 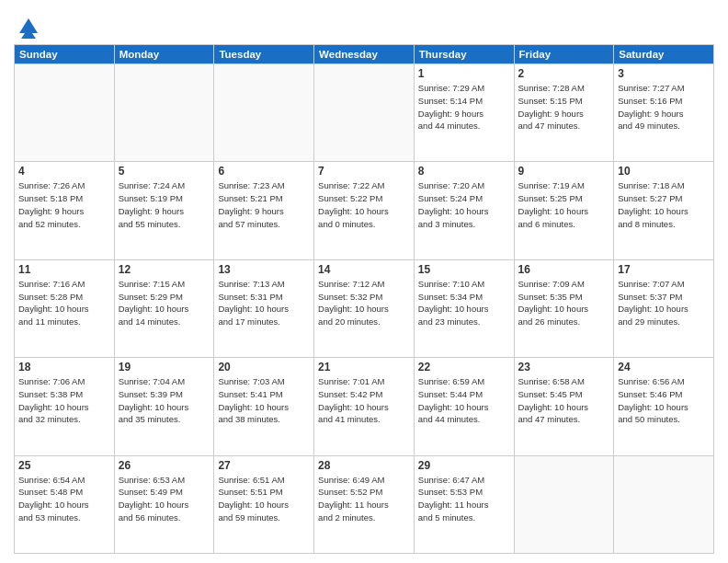 What do you see at coordinates (364, 401) in the screenshot?
I see `day-info: Sunrise: 7:01 AMSunset: 5:42 PMDaylight:…` at bounding box center [364, 401].